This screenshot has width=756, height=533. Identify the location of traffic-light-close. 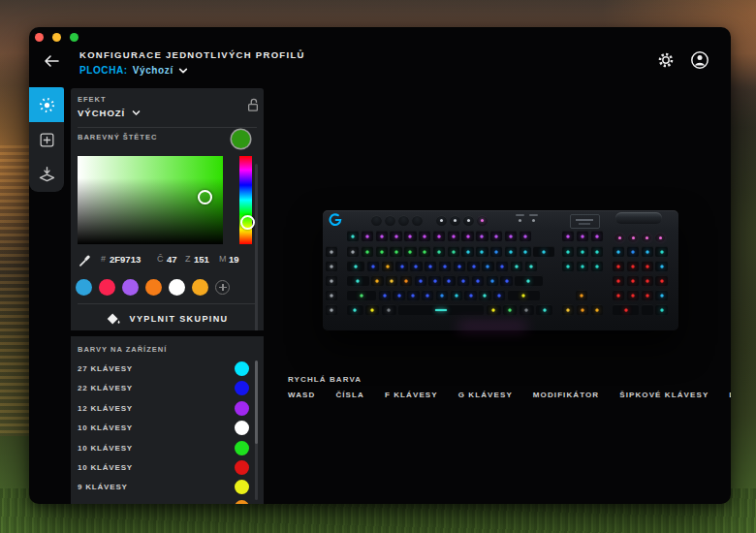
(39, 37).